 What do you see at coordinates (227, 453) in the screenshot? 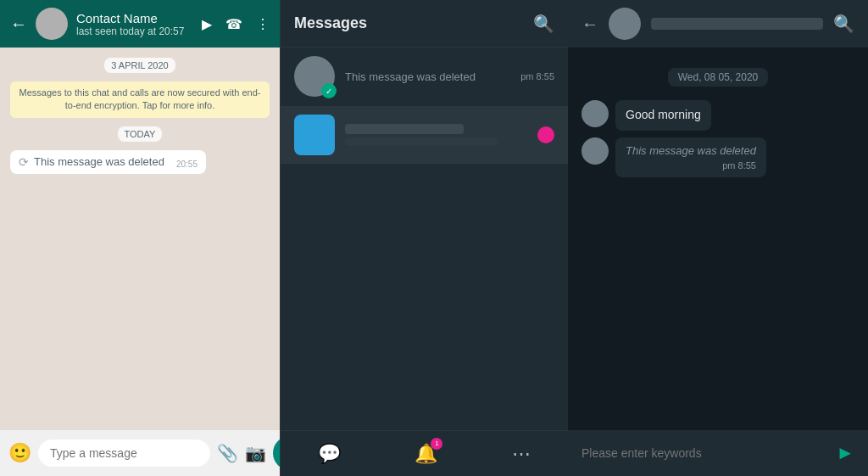
I see `attach-icon: 📎` at bounding box center [227, 453].